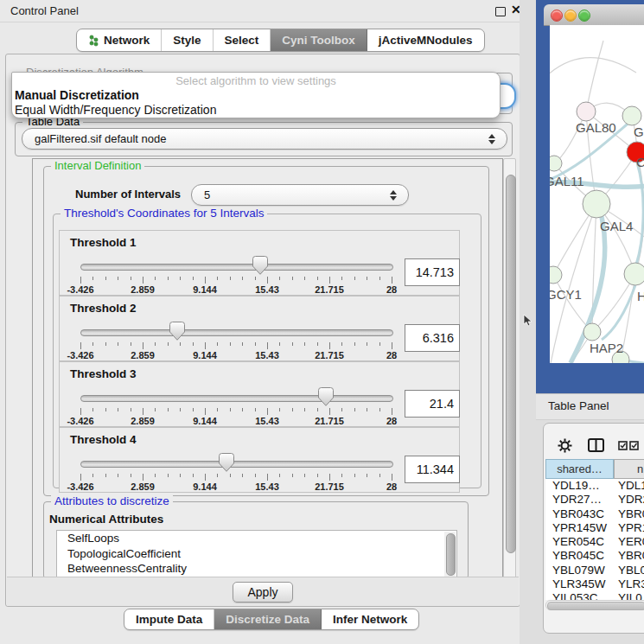 The image size is (644, 644). What do you see at coordinates (80, 421) in the screenshot?
I see `slider-tick-label: -3.426` at bounding box center [80, 421].